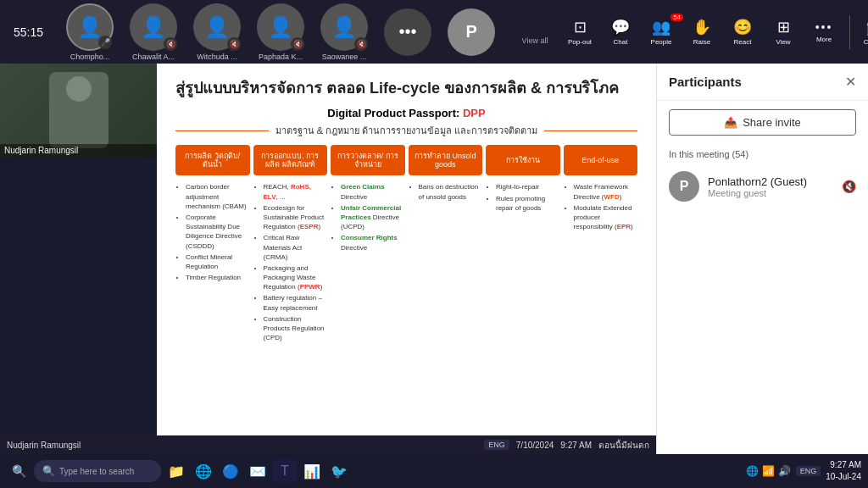  What do you see at coordinates (234, 44) in the screenshot?
I see `mic-2: 🔇` at bounding box center [234, 44].